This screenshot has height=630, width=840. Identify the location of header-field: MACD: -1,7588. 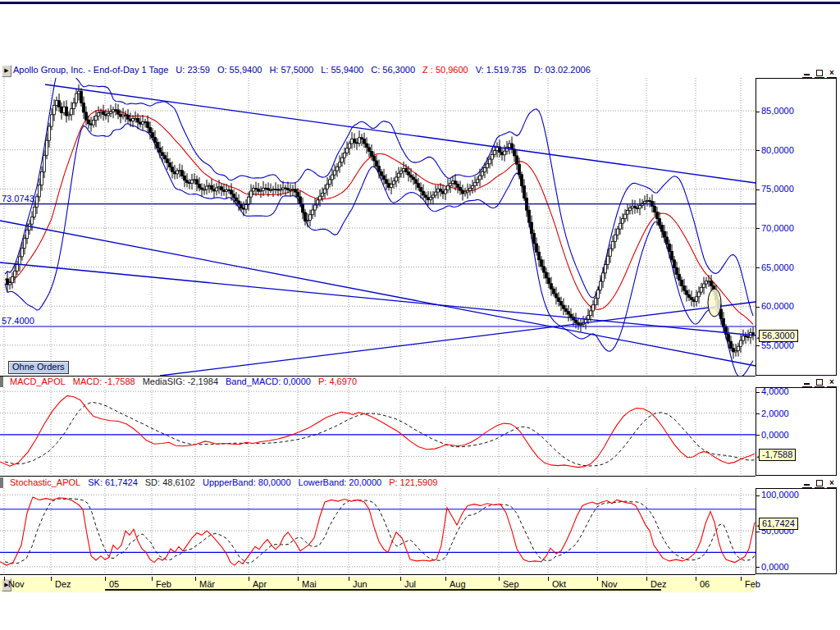
(104, 381).